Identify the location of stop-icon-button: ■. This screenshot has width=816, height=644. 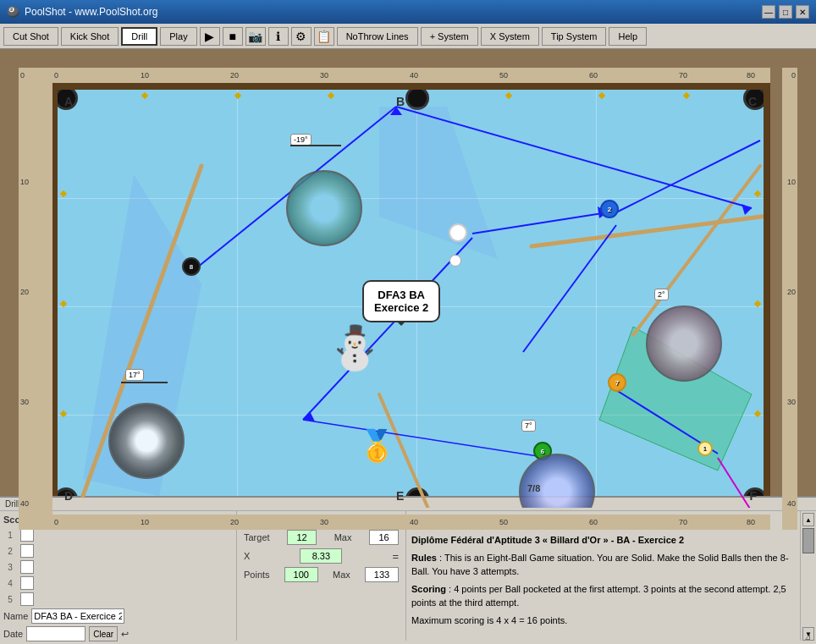
(233, 36).